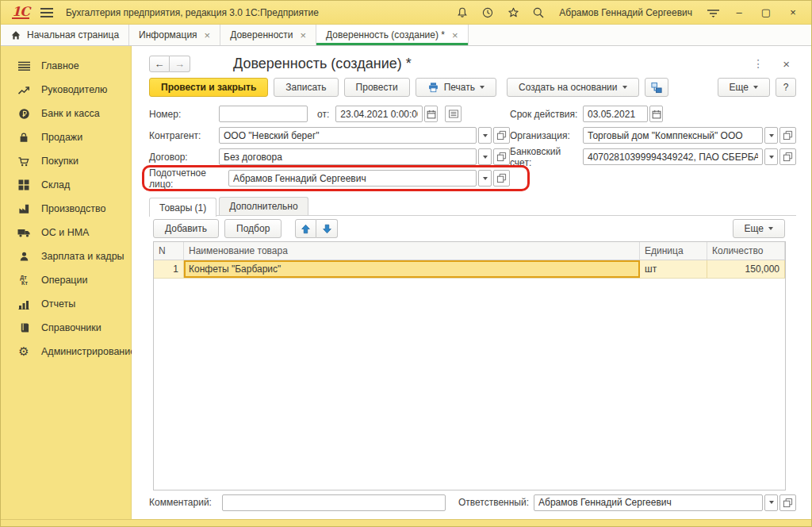 This screenshot has width=812, height=527. What do you see at coordinates (377, 87) in the screenshot?
I see `button-label: Провести` at bounding box center [377, 87].